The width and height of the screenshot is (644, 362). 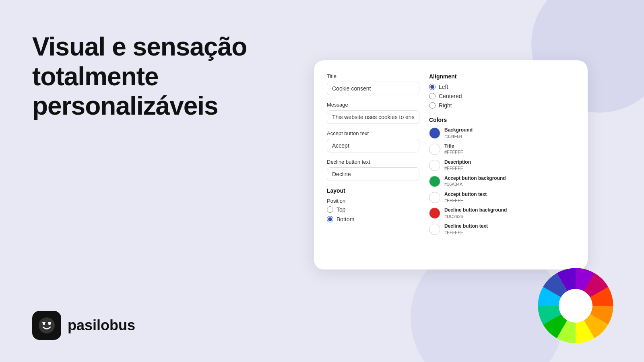 I want to click on color-item-1: Title#FFFFFF, so click(x=502, y=149).